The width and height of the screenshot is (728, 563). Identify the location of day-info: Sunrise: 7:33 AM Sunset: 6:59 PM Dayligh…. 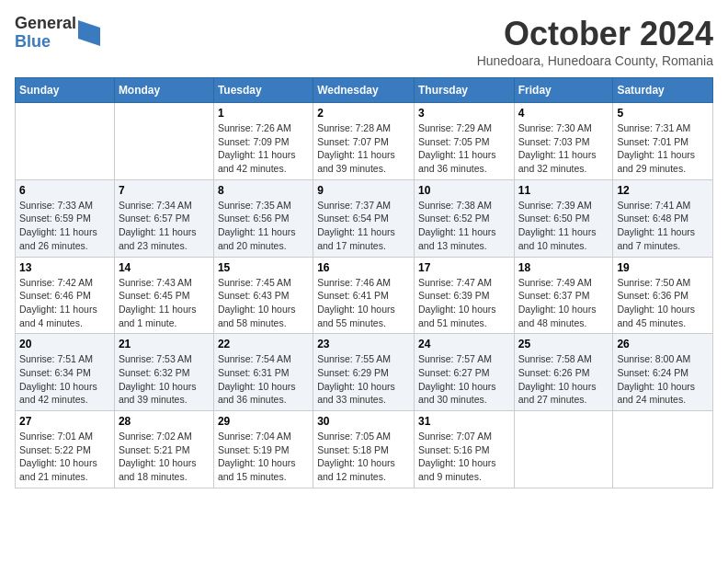
(64, 226).